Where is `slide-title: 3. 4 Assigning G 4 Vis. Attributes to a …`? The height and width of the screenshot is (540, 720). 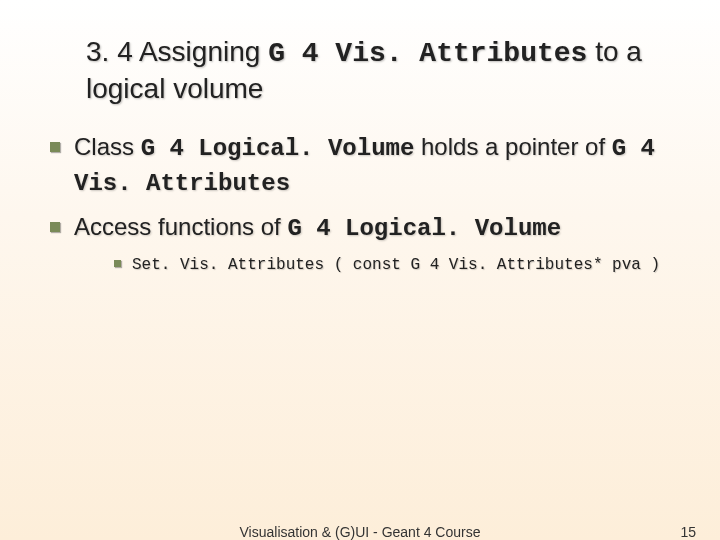 slide-title: 3. 4 Assigning G 4 Vis. Attributes to a … is located at coordinates (381, 70).